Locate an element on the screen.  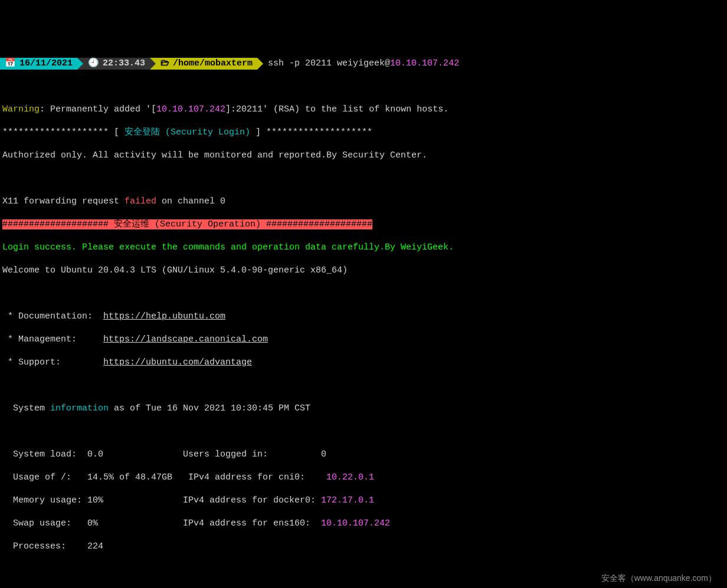
banner-stars-r: ] ******************** is located at coordinates (312, 132).